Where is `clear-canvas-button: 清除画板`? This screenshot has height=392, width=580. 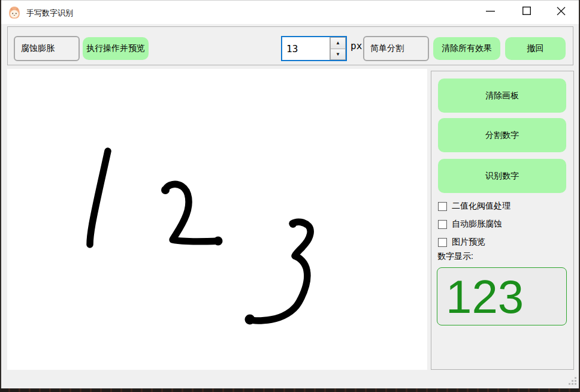
clear-canvas-button: 清除画板 is located at coordinates (502, 96).